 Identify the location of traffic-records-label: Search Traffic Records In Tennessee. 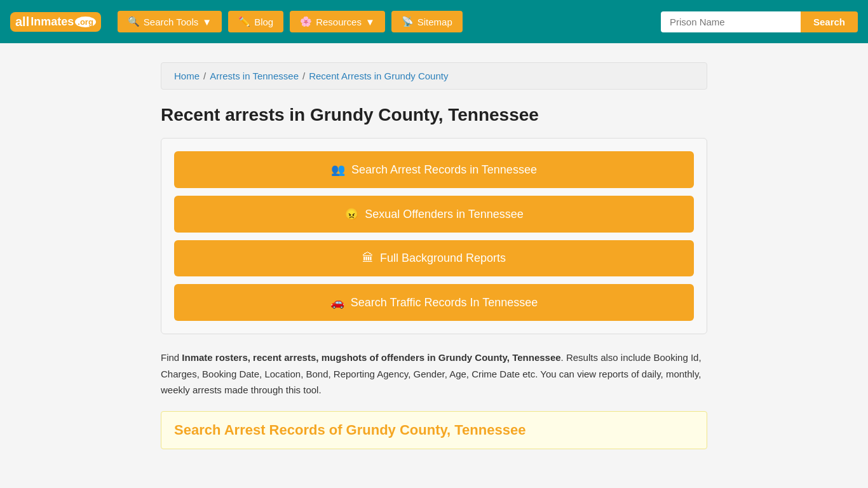
(445, 302).